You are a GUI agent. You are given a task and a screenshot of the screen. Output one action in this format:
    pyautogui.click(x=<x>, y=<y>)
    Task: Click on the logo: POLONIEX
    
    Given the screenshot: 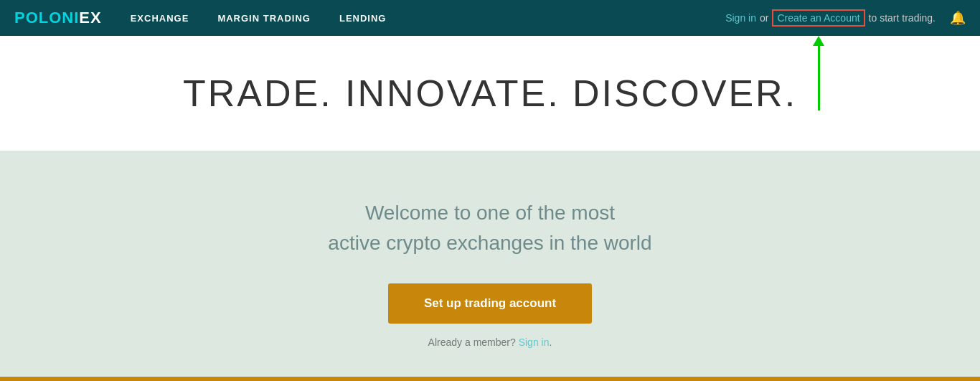 What is the action you would take?
    pyautogui.click(x=58, y=18)
    